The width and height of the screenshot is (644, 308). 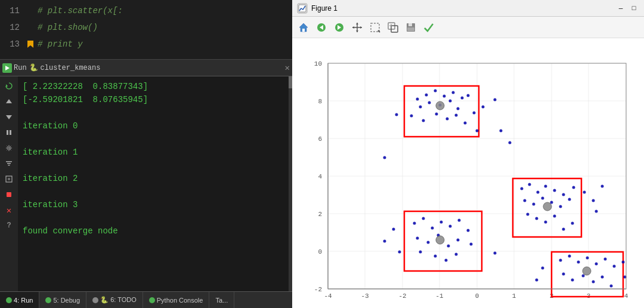 What do you see at coordinates (9, 117) in the screenshot?
I see `scroll-down-button` at bounding box center [9, 117].